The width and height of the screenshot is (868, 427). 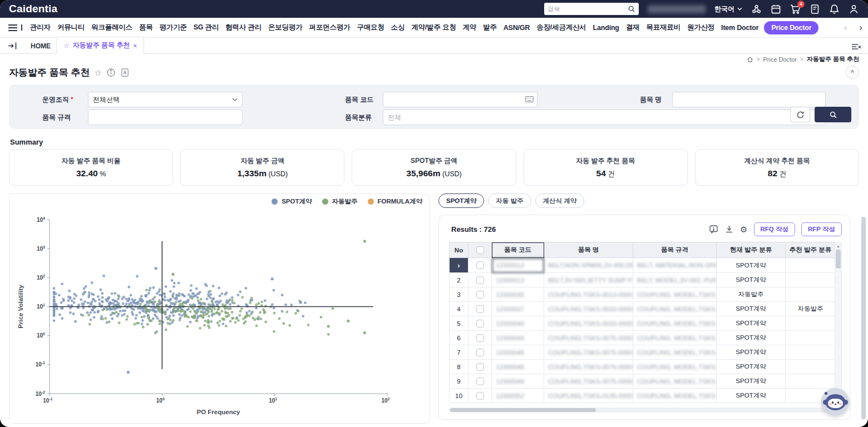 I want to click on select-all-checkbox, so click(x=480, y=250).